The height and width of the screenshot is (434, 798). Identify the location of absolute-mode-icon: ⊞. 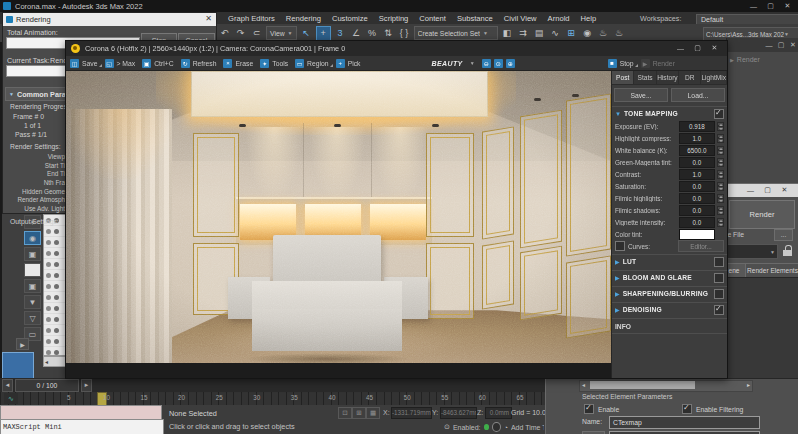
(359, 413).